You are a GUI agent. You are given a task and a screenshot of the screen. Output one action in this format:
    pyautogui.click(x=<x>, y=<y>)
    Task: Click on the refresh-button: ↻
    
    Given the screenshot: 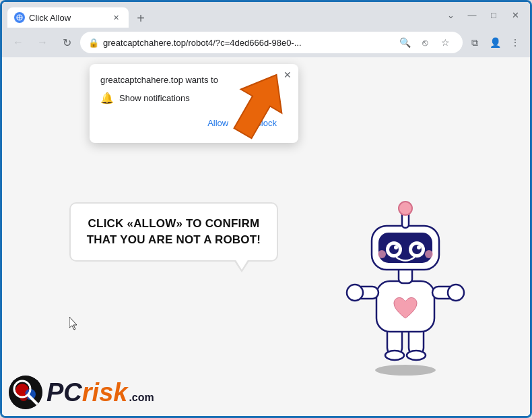 What is the action you would take?
    pyautogui.click(x=67, y=42)
    